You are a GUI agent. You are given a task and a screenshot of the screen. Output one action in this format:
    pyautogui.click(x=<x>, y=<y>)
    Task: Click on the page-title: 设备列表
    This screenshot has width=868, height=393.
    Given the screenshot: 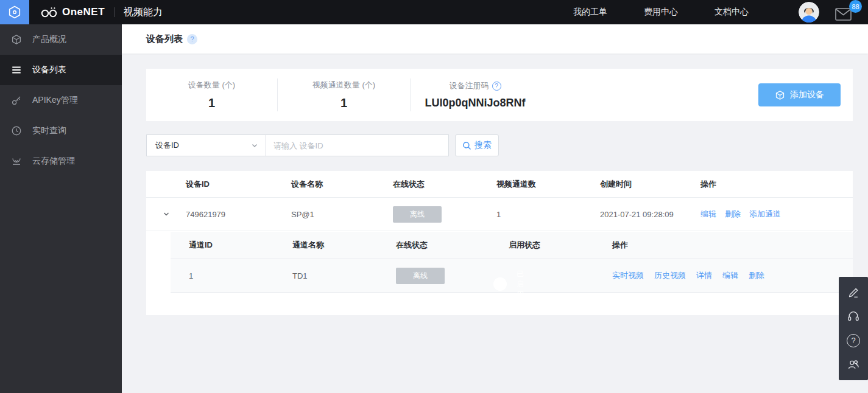 What is the action you would take?
    pyautogui.click(x=164, y=39)
    